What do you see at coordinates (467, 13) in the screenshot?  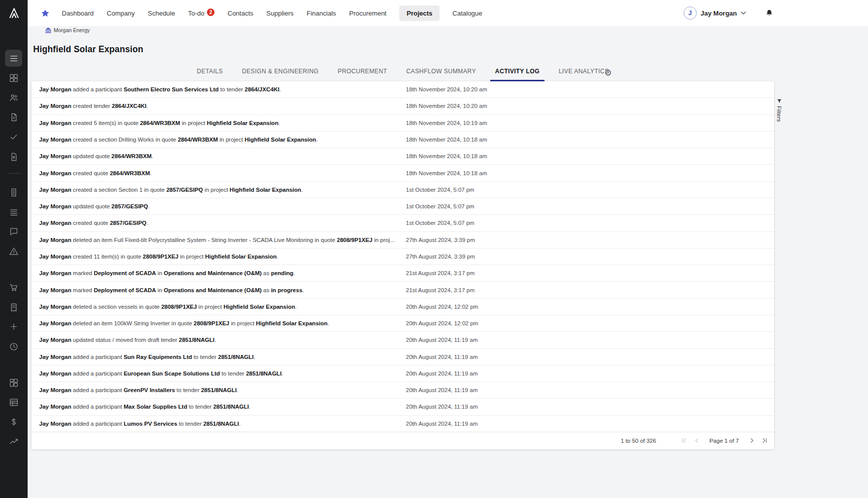 I see `nav-item-catalogue: Catalogue` at bounding box center [467, 13].